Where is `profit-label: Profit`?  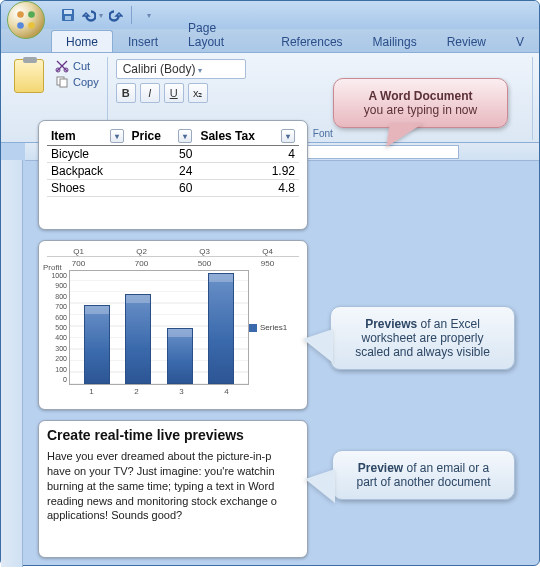 profit-label: Profit is located at coordinates (52, 268).